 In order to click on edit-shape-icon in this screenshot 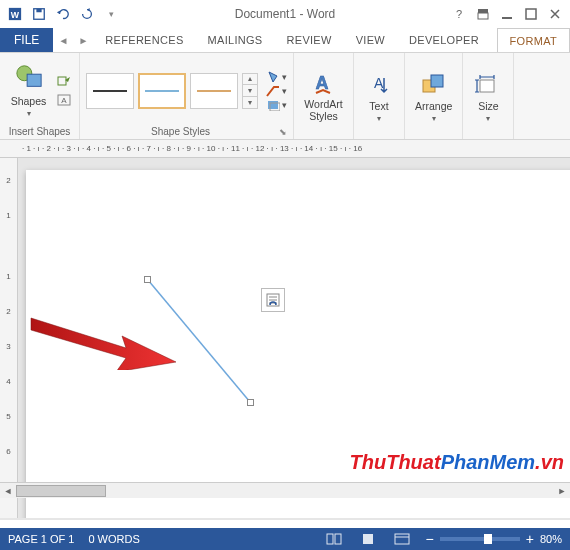, I will do `click(64, 82)`.